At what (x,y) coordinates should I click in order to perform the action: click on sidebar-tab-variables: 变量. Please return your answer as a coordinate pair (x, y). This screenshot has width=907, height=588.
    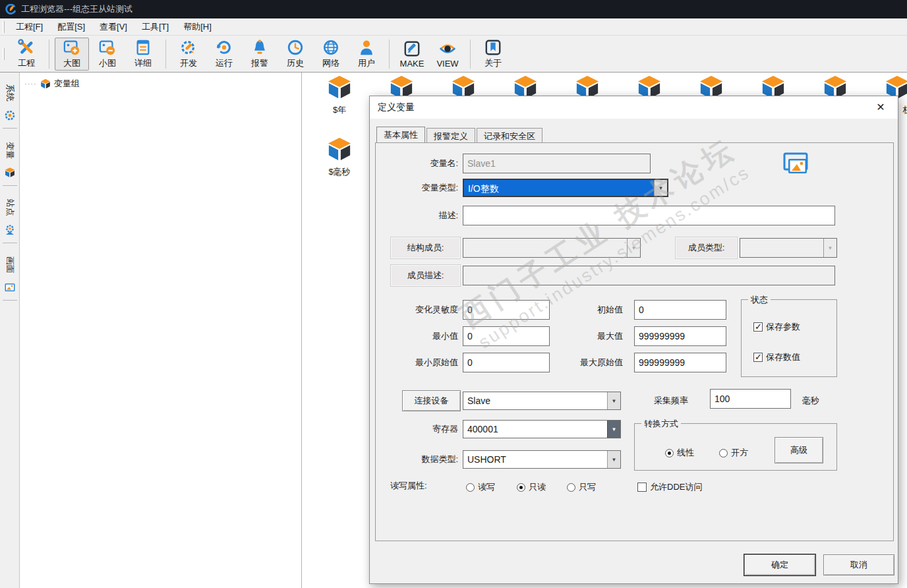
    Looking at the image, I should click on (9, 158).